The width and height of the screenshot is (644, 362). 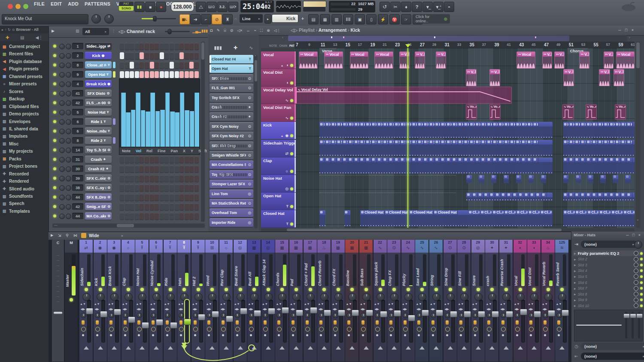 I want to click on picker-item-overhead-tom: Overhead Tom◎, so click(x=231, y=213).